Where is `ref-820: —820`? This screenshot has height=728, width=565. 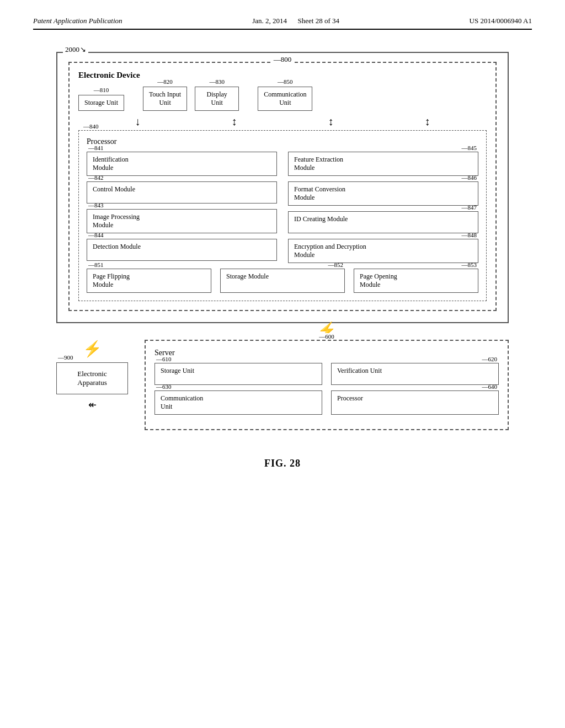
ref-820: —820 is located at coordinates (165, 82).